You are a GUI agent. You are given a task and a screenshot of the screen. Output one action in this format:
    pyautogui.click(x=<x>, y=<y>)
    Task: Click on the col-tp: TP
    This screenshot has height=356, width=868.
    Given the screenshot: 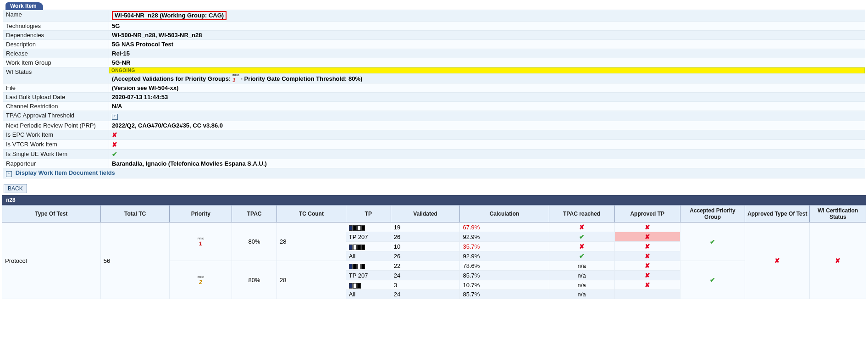 What is the action you would take?
    pyautogui.click(x=368, y=214)
    